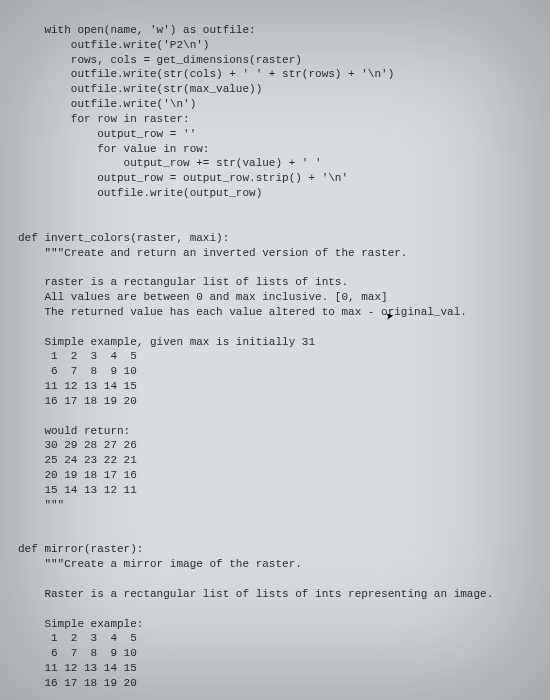 This screenshot has height=700, width=550. I want to click on code-line: The returned value has each value altere…, so click(242, 312).